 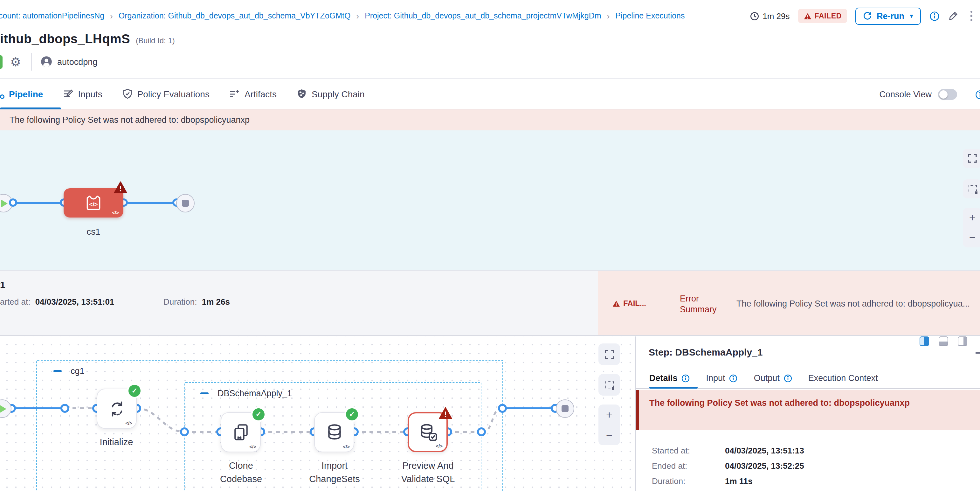 What do you see at coordinates (808, 414) in the screenshot?
I see `step-details-panel: Step: DBSchemaApply_1 Details Input Outp…` at bounding box center [808, 414].